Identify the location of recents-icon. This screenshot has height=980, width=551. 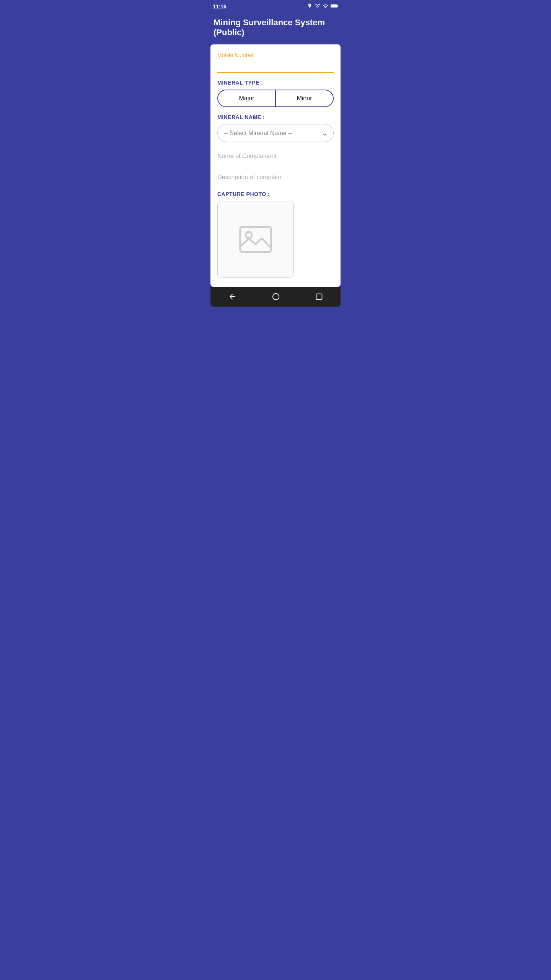
(319, 297).